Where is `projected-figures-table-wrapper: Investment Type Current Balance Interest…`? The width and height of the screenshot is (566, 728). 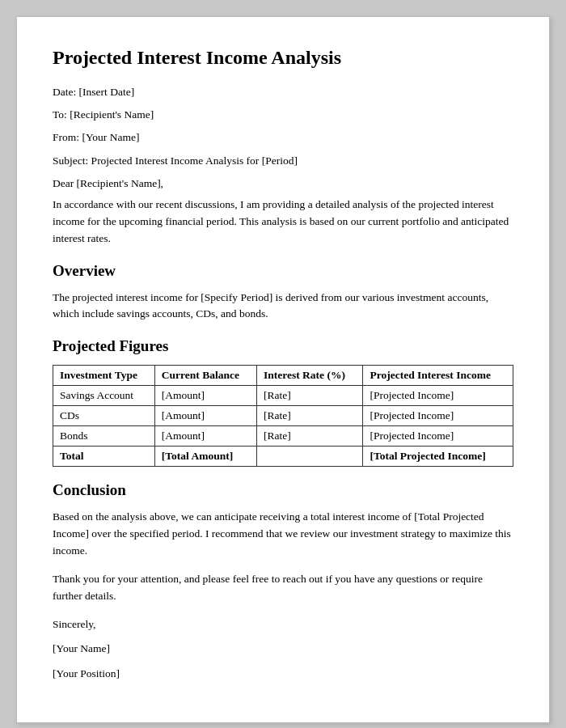
projected-figures-table-wrapper: Investment Type Current Balance Interest… is located at coordinates (283, 416).